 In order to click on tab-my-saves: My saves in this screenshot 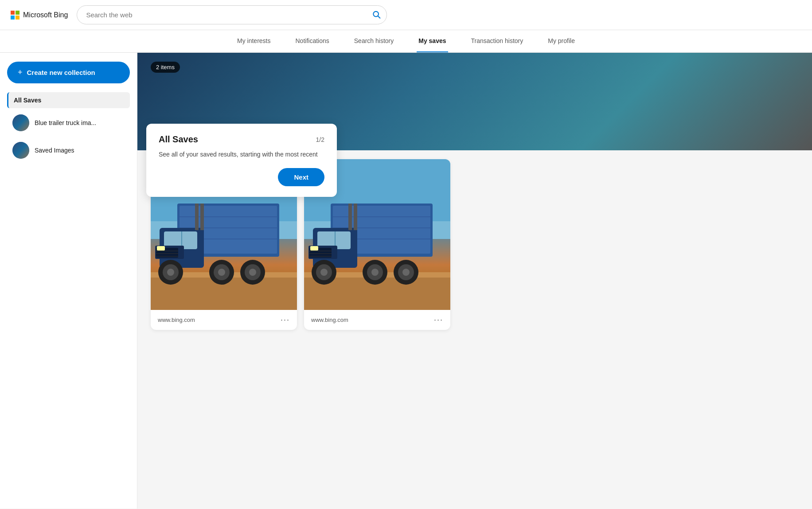, I will do `click(432, 41)`.